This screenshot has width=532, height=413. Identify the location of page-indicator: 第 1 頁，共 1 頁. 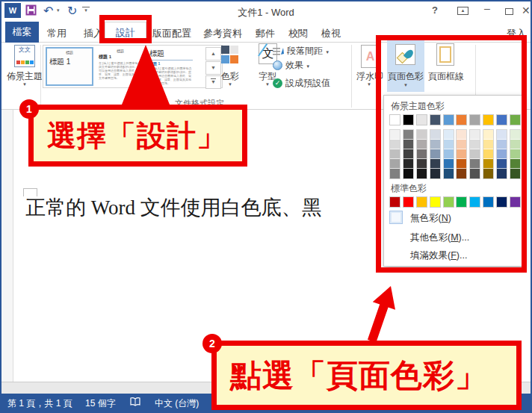
(40, 403).